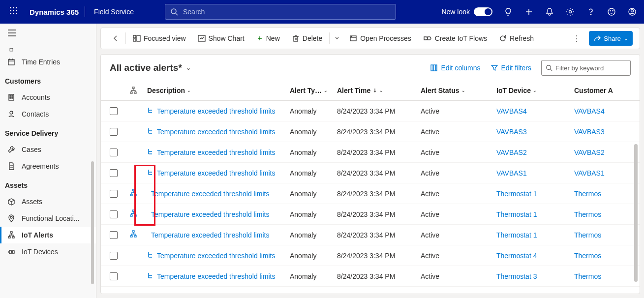 The image size is (644, 298). Describe the element at coordinates (116, 38) in the screenshot. I see `back-button` at that location.